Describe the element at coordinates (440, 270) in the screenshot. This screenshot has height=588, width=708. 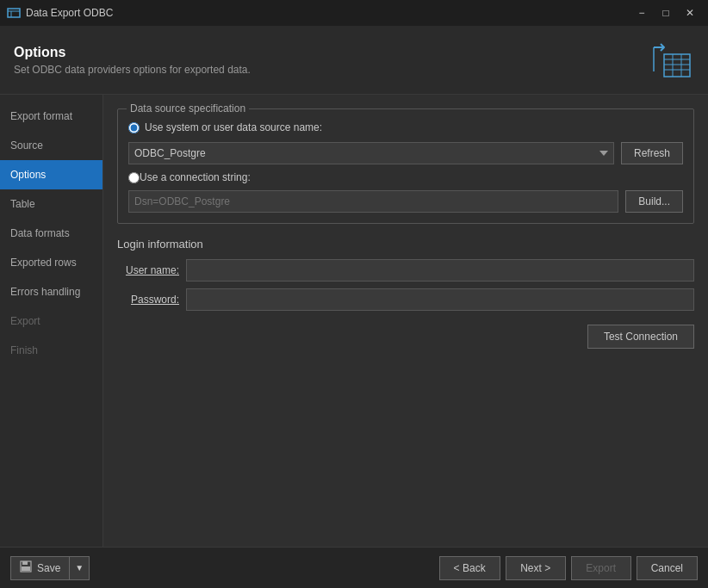
I see `username-input` at that location.